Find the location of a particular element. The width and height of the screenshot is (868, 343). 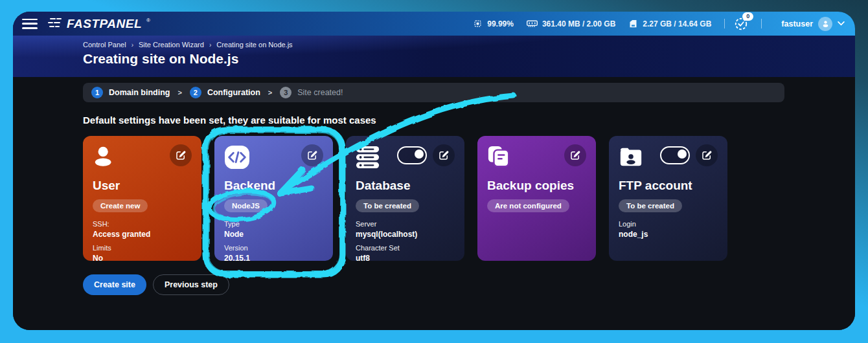

hamburger-menu-icon is located at coordinates (30, 24).